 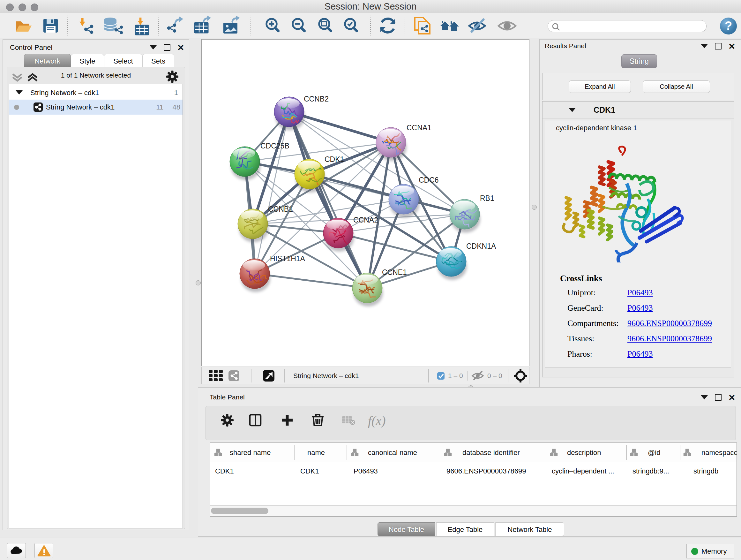 I want to click on svg-text: RB1, so click(x=487, y=198).